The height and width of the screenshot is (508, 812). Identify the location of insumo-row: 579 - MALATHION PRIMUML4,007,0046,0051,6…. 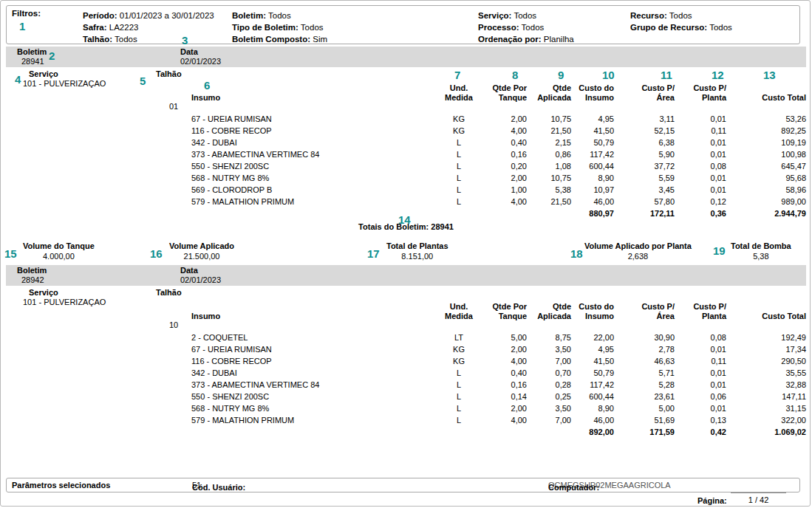
(499, 420).